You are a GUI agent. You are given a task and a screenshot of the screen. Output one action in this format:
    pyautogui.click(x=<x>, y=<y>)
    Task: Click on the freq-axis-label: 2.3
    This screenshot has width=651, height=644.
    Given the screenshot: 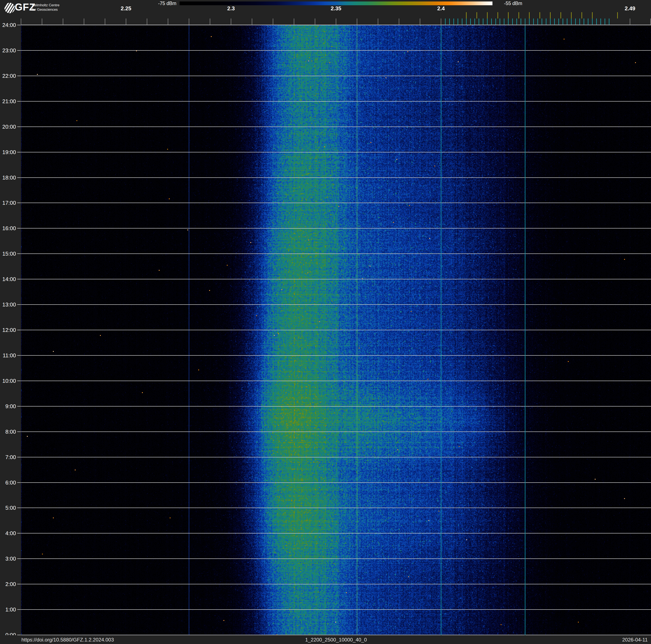 What is the action you would take?
    pyautogui.click(x=231, y=8)
    